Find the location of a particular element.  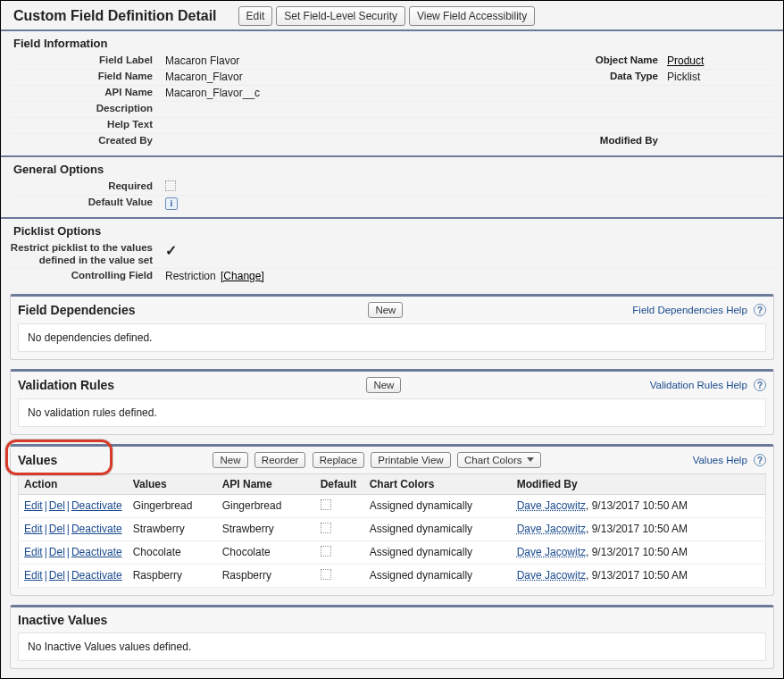

api-cell: Chocolate is located at coordinates (266, 552).